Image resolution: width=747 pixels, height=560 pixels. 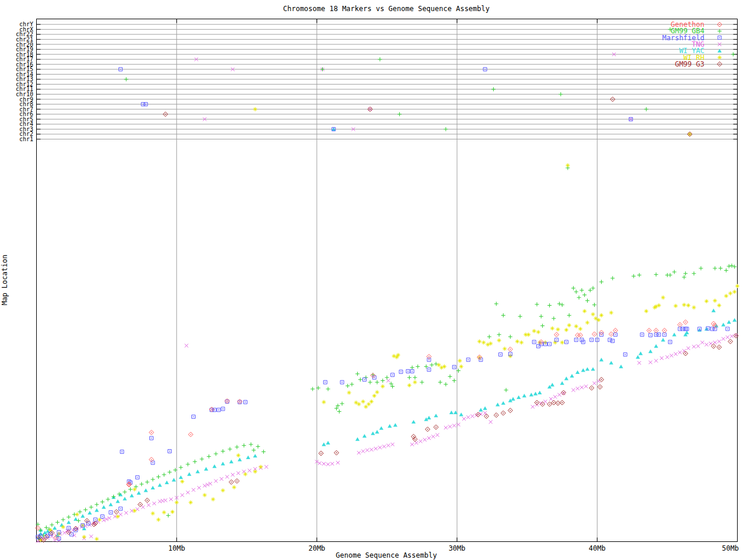 What do you see at coordinates (316, 548) in the screenshot?
I see `x-tick-label: 20Mb` at bounding box center [316, 548].